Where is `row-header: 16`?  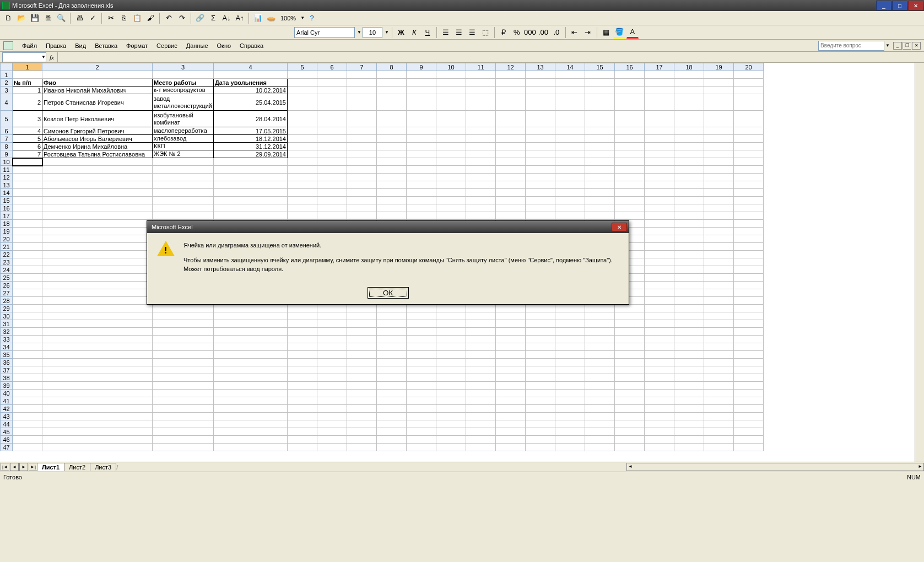 row-header: 16 is located at coordinates (7, 208).